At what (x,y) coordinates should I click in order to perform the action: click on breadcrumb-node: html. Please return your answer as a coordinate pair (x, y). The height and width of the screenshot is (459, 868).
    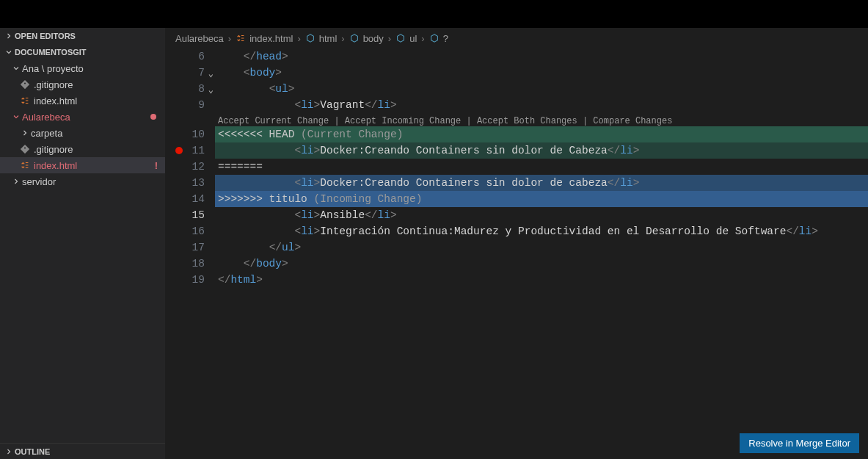
    Looking at the image, I should click on (321, 38).